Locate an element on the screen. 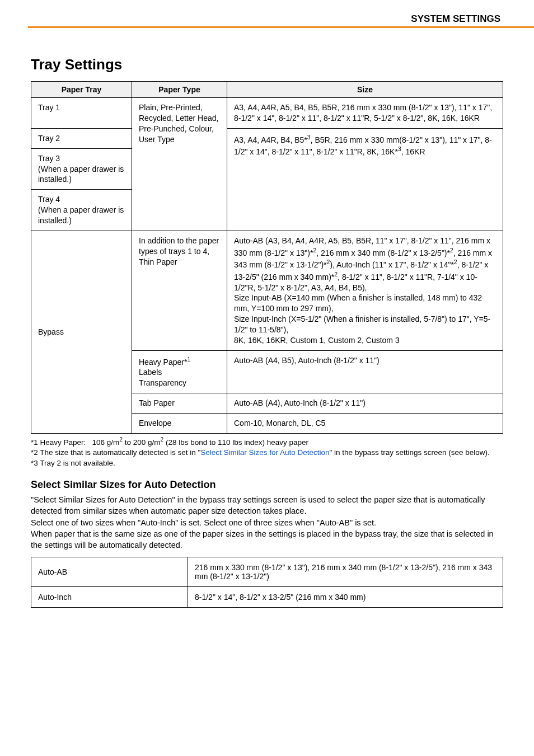  cell-auto-inch-label: Auto-Inch is located at coordinates (110, 597).